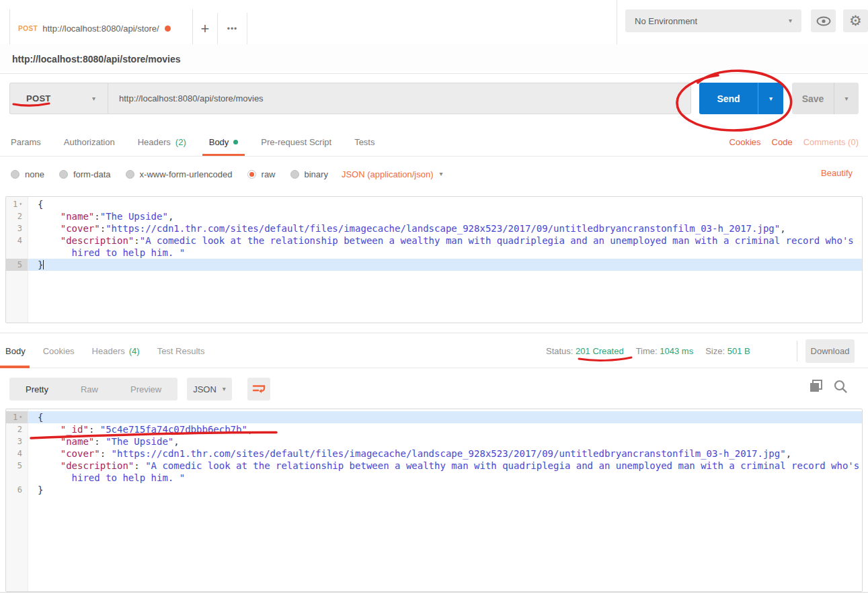 This screenshot has height=594, width=868. Describe the element at coordinates (434, 454) in the screenshot. I see `code-line: 4 "cover": "https://cdn1.thr.com/sites/d…` at that location.